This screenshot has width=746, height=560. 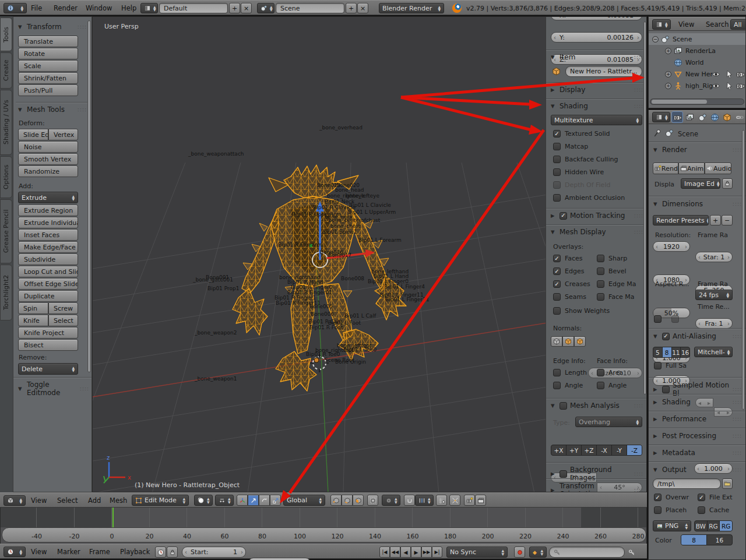 What do you see at coordinates (597, 487) in the screenshot?
I see `panel-header-transform-orientations: ▶Transform Orientations::::` at bounding box center [597, 487].